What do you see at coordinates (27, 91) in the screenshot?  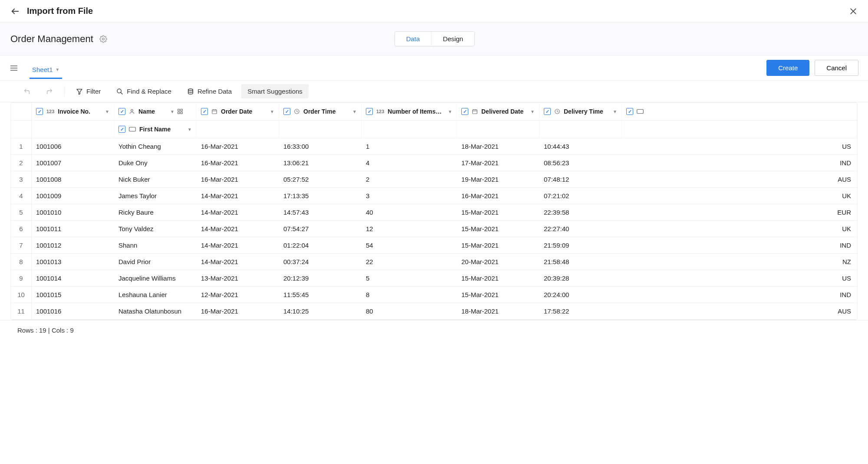 I see `undo-button` at bounding box center [27, 91].